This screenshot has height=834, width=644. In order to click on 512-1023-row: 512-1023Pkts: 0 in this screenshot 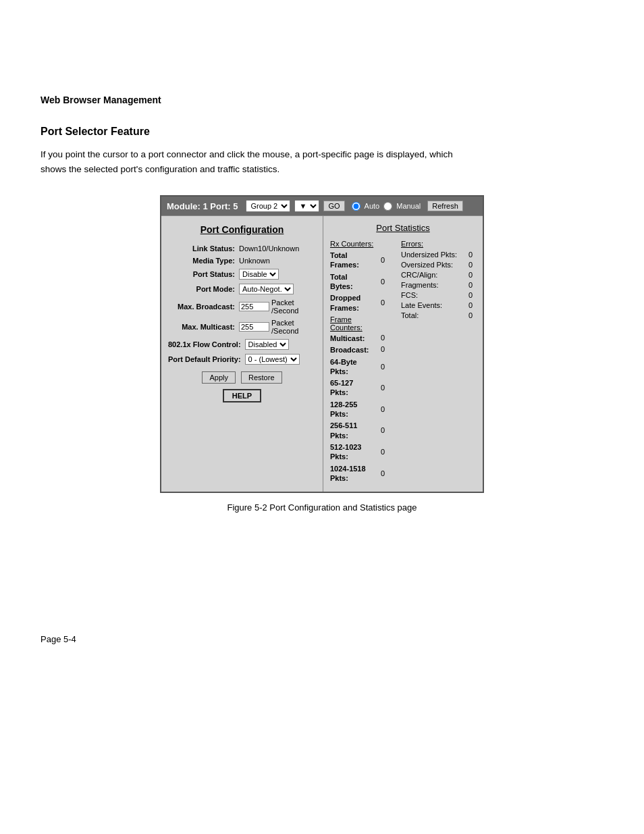, I will do `click(366, 452)`.